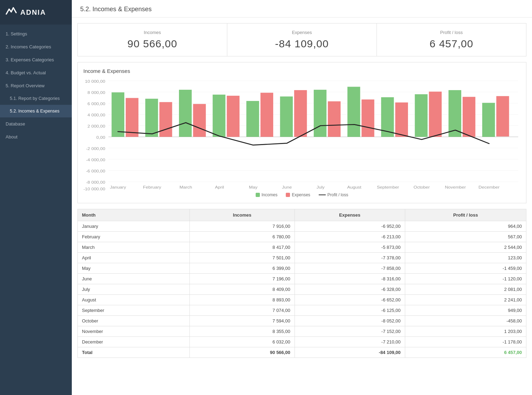 Image resolution: width=532 pixels, height=395 pixels. Describe the element at coordinates (302, 353) in the screenshot. I see `table-row-total: Total 90 566,00 -84 109,00 6 457,00` at that location.